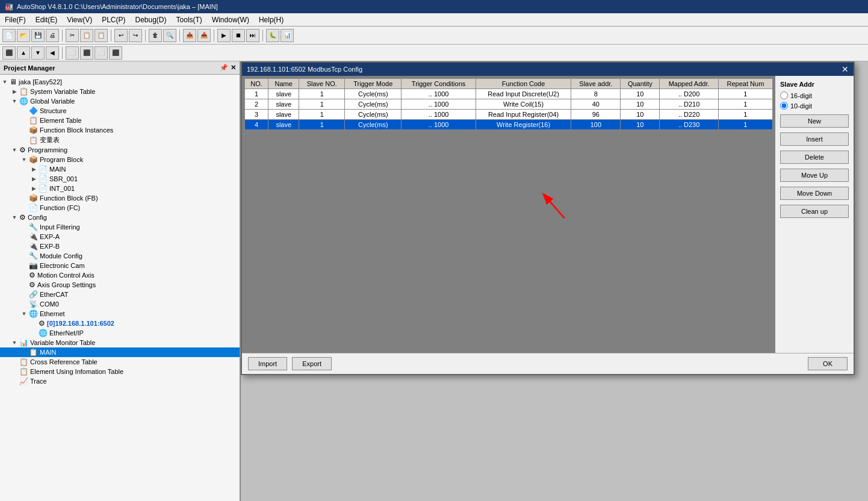  I want to click on tree-item-varmonitor: ▼📊Variable Monitor Table, so click(120, 343).